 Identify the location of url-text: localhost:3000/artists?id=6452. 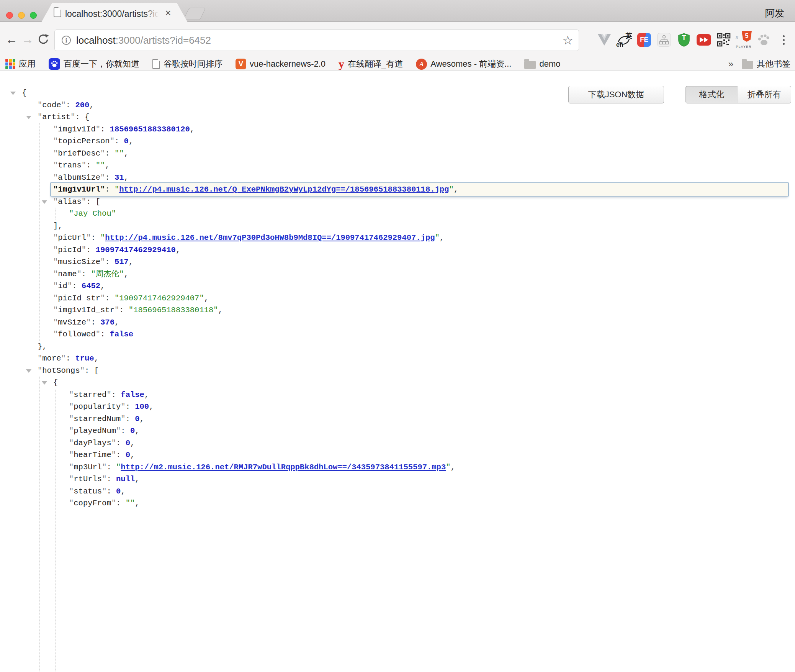
(144, 40).